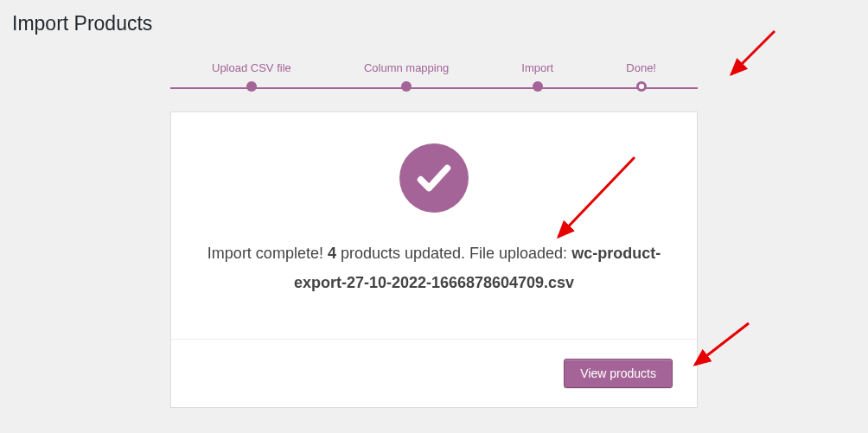  Describe the element at coordinates (406, 76) in the screenshot. I see `step-mapping: Column mapping` at that location.